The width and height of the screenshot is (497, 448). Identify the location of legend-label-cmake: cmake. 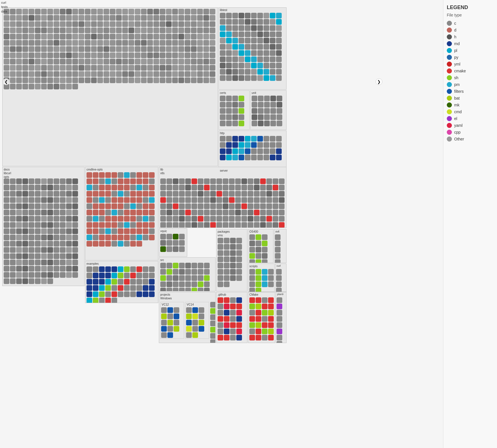
(460, 71).